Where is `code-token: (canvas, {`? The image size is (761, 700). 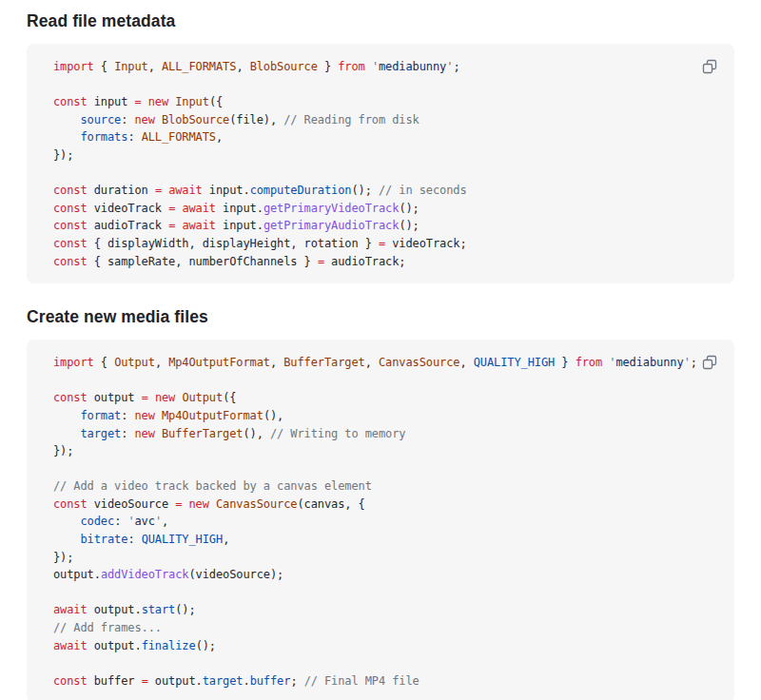 code-token: (canvas, { is located at coordinates (331, 504).